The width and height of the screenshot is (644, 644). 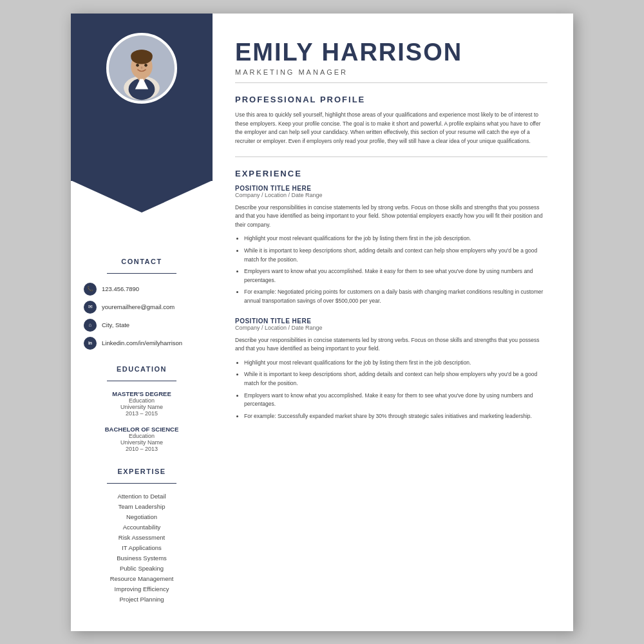 What do you see at coordinates (142, 261) in the screenshot?
I see `contact-title: CONTACT` at bounding box center [142, 261].